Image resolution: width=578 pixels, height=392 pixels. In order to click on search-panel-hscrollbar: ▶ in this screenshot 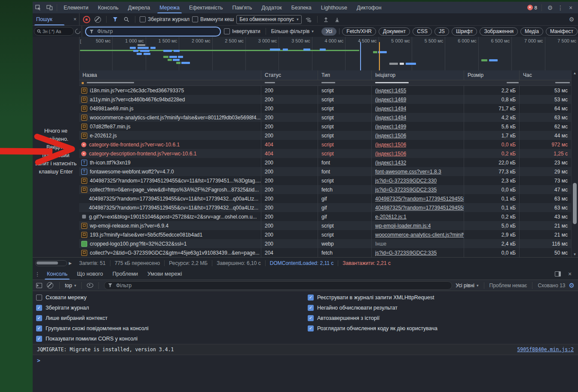, I will do `click(55, 263)`.